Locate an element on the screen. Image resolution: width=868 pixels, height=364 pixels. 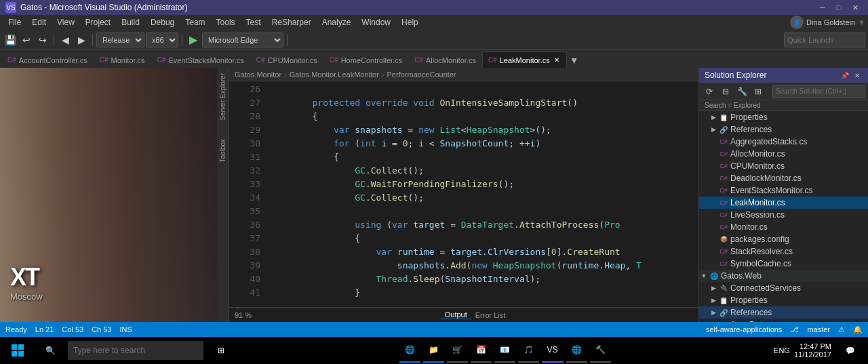
tree-references: ▶ 🔗 References is located at coordinates (784, 129).